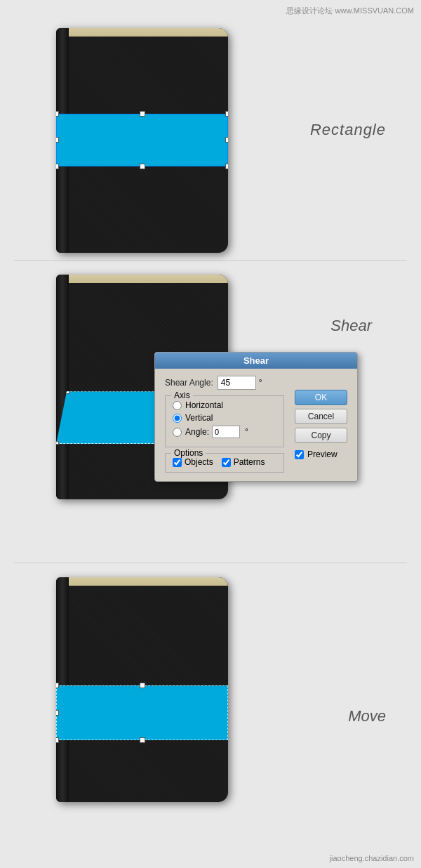 This screenshot has width=421, height=868. What do you see at coordinates (367, 716) in the screenshot?
I see `move-label: Move` at bounding box center [367, 716].